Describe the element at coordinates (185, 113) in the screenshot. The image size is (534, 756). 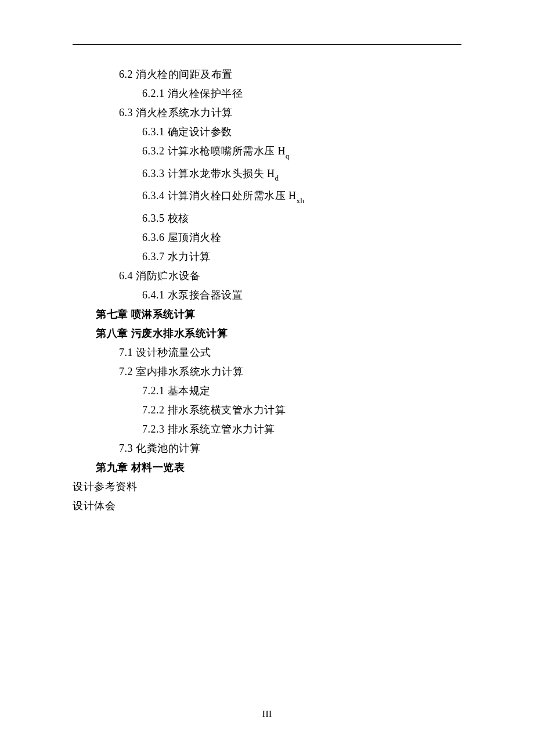
I see `toc-title: 消火栓系统水力计算` at that location.